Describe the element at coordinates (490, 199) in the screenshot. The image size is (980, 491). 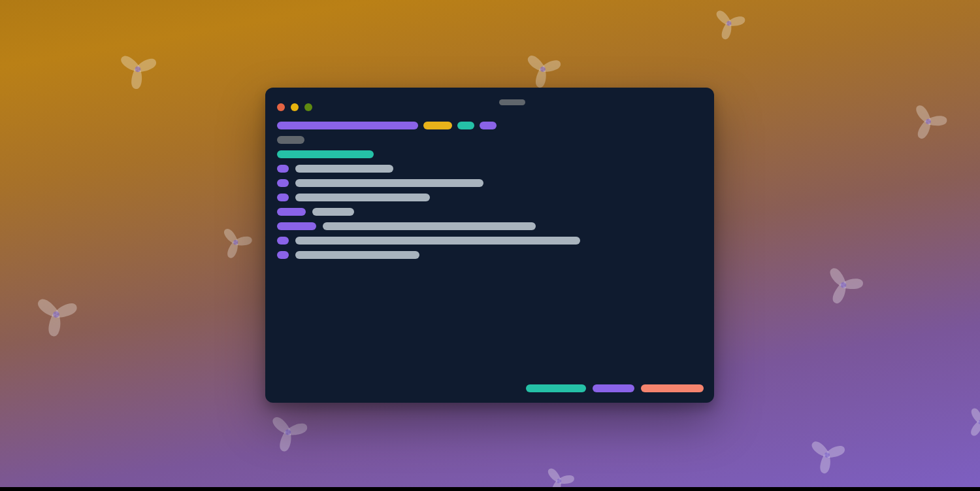
I see `terminal-content` at that location.